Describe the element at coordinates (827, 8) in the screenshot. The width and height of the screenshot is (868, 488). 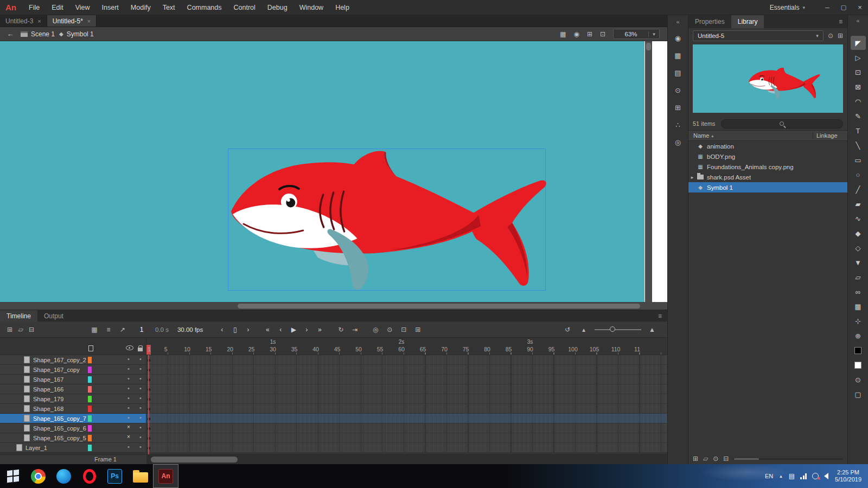
I see `minimize-button: ─` at that location.